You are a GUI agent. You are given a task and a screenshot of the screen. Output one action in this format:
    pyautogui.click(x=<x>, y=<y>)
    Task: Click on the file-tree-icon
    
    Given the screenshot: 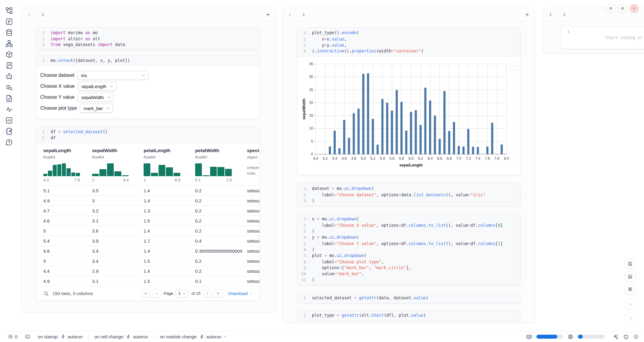 What is the action you would take?
    pyautogui.click(x=9, y=11)
    